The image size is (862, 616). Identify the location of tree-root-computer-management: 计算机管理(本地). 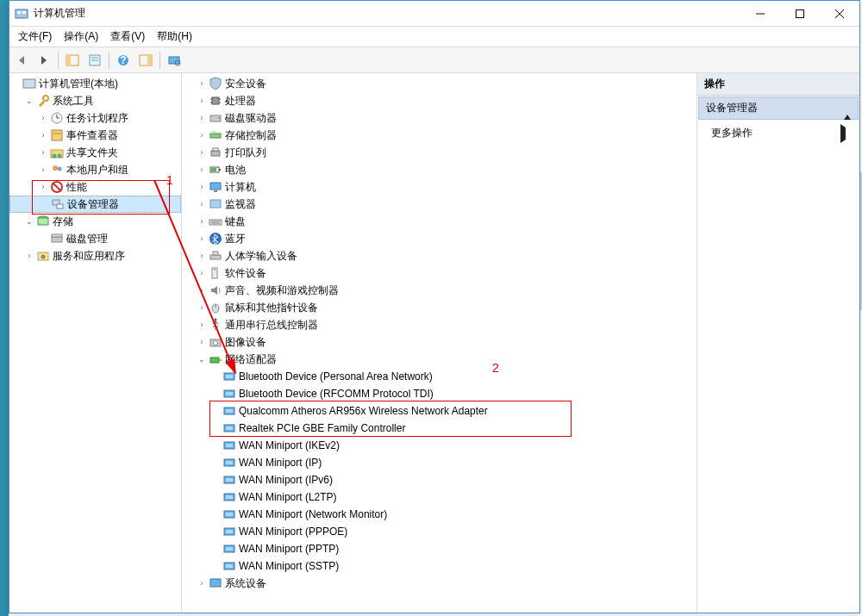
(95, 84).